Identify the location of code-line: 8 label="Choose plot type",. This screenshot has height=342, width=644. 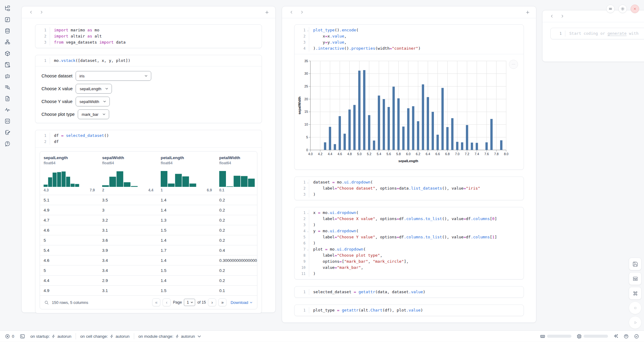
(409, 255).